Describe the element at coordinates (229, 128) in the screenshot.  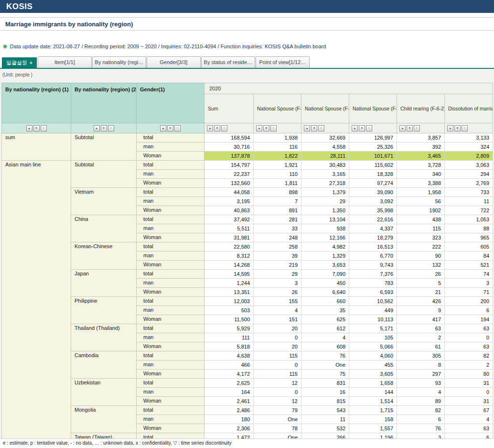
I see `sort-controls: ▲▼−` at that location.